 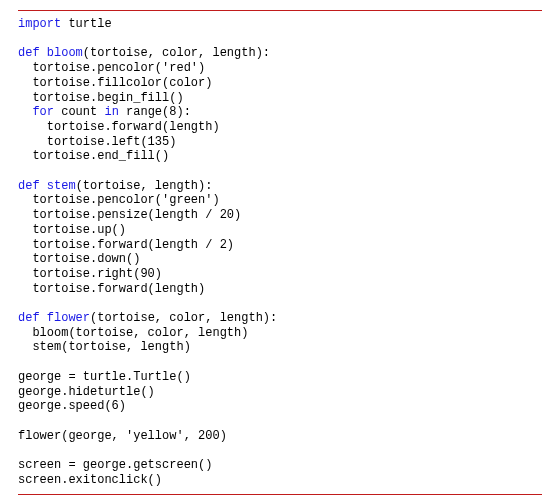 What do you see at coordinates (126, 245) in the screenshot?
I see `code-line: tortoise.forward(length / 2)` at bounding box center [126, 245].